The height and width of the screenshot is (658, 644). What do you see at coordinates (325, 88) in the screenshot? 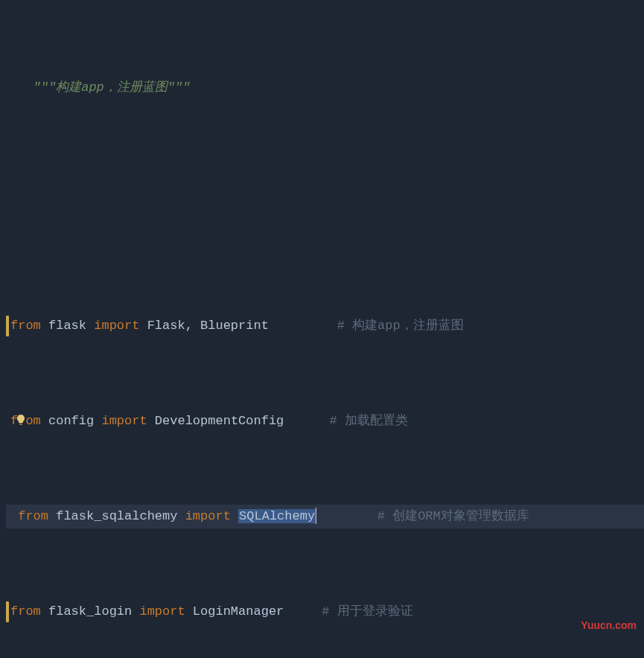
I see `code-line: """构建app，注册蓝图"""` at bounding box center [325, 88].